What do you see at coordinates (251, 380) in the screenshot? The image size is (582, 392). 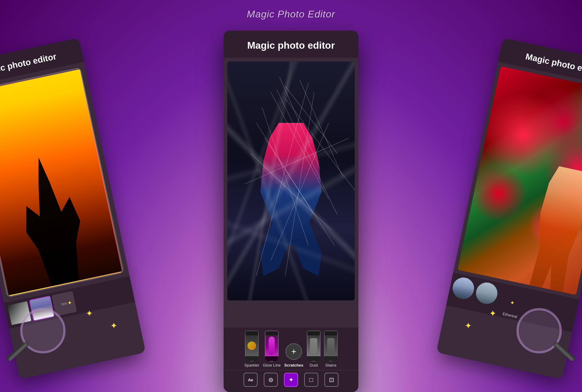 I see `ae-icon: Ae` at bounding box center [251, 380].